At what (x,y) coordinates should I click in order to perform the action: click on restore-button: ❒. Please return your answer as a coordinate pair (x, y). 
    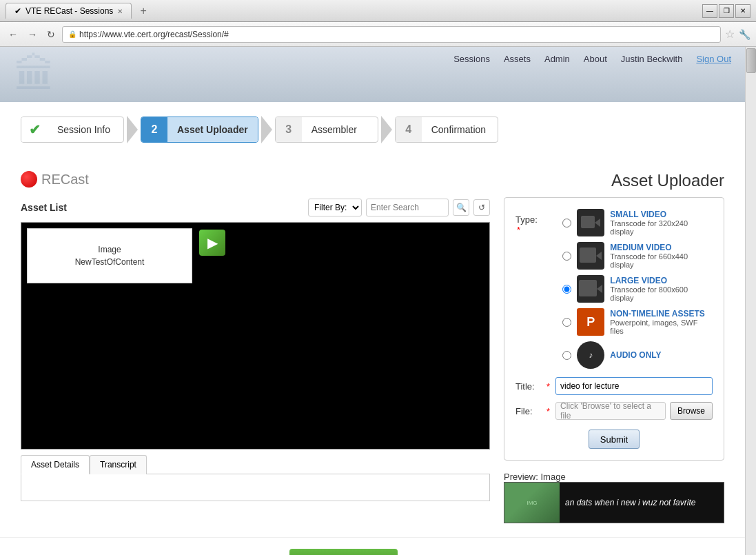
    Looking at the image, I should click on (726, 11).